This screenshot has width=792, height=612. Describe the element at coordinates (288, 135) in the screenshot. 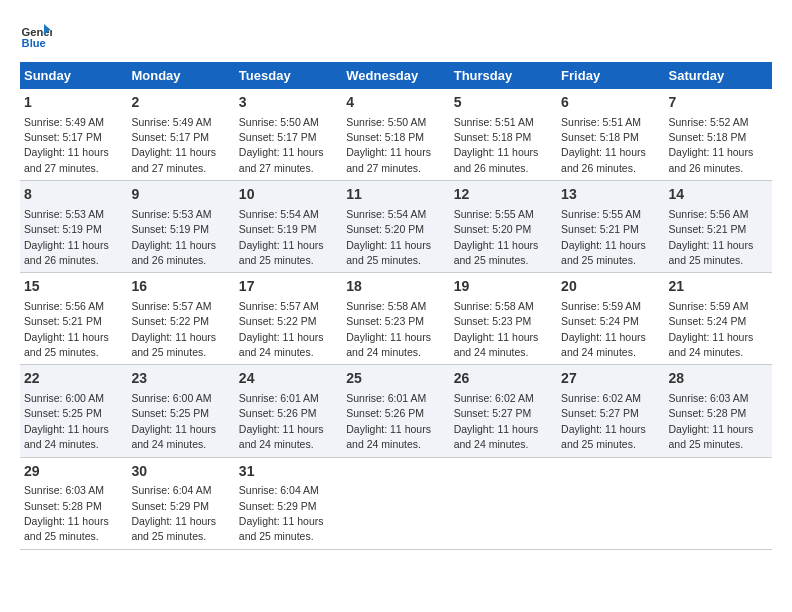

I see `calendar-cell: 3 Sunrise: 5:50 AM Sunset: 5:17 PM Dayli…` at that location.